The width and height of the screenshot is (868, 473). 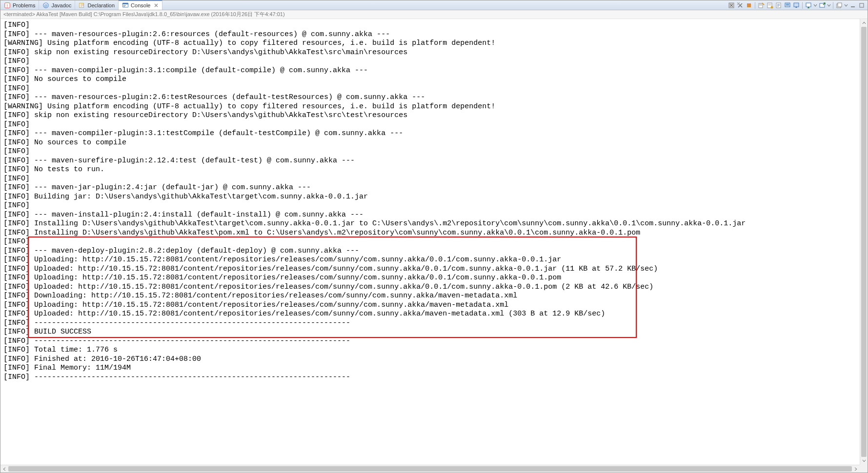 What do you see at coordinates (434, 5) in the screenshot?
I see `view-tabstrip: ! Problems @ Javadoc Declaration Console` at bounding box center [434, 5].